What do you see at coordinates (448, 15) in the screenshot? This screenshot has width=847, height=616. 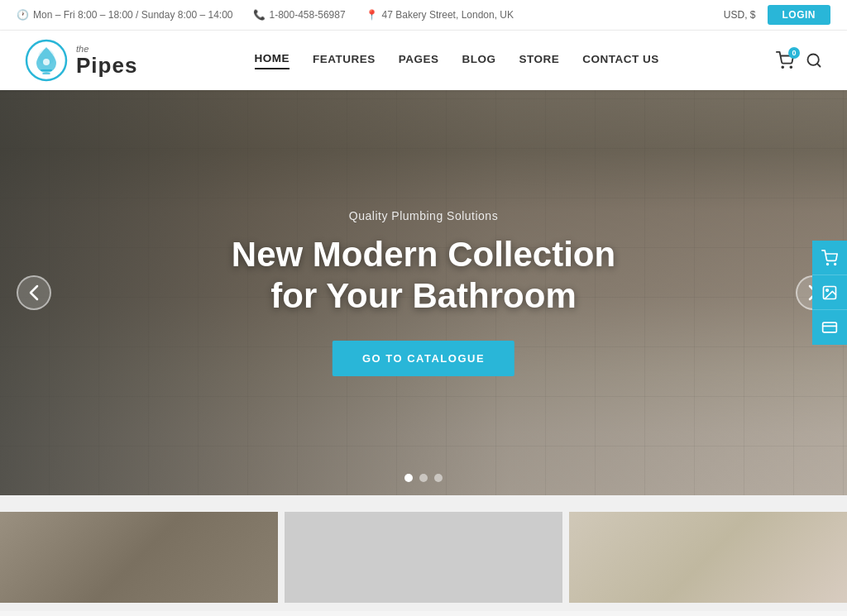 I see `address-text: 47 Bakery Street, London, UK` at bounding box center [448, 15].